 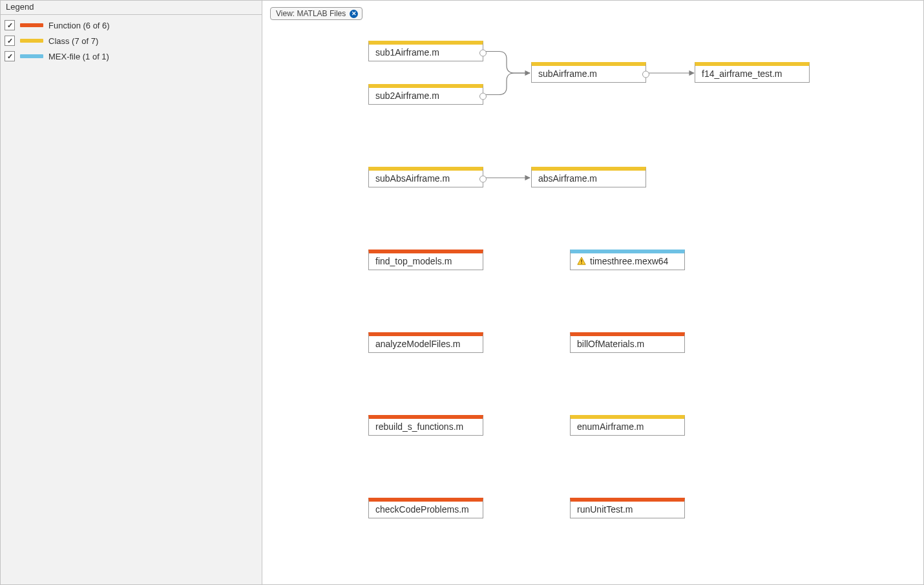 What do you see at coordinates (629, 261) in the screenshot?
I see `node-label: timesthree.mexw64` at bounding box center [629, 261].